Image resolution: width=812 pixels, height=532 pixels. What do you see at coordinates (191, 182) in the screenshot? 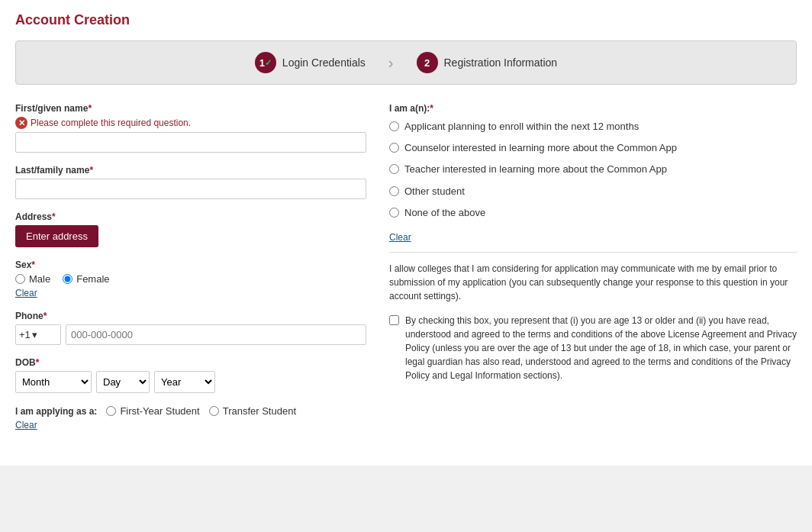
I see `last-name-group: Last/family name*` at bounding box center [191, 182].